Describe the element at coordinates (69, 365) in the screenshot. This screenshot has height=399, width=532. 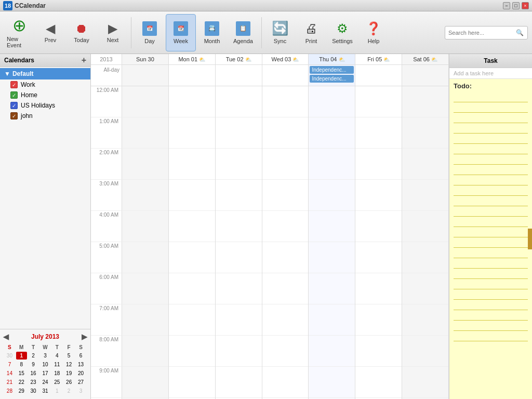
I see `mini-cal-day: 12` at that location.